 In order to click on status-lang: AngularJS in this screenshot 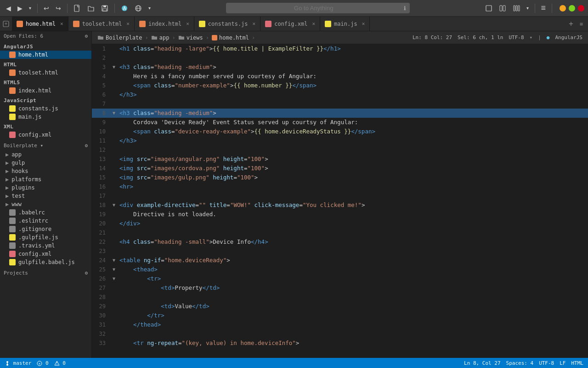, I will do `click(569, 38)`.